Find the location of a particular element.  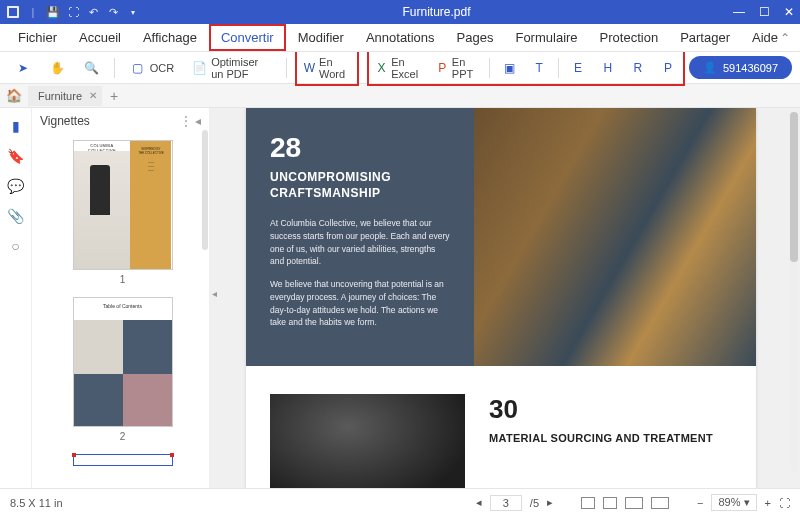

to-html-button: H is located at coordinates (608, 68).